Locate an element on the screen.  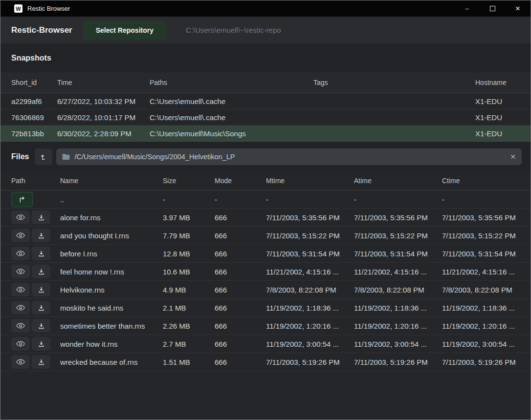
file-ctime: - is located at coordinates (481, 199).